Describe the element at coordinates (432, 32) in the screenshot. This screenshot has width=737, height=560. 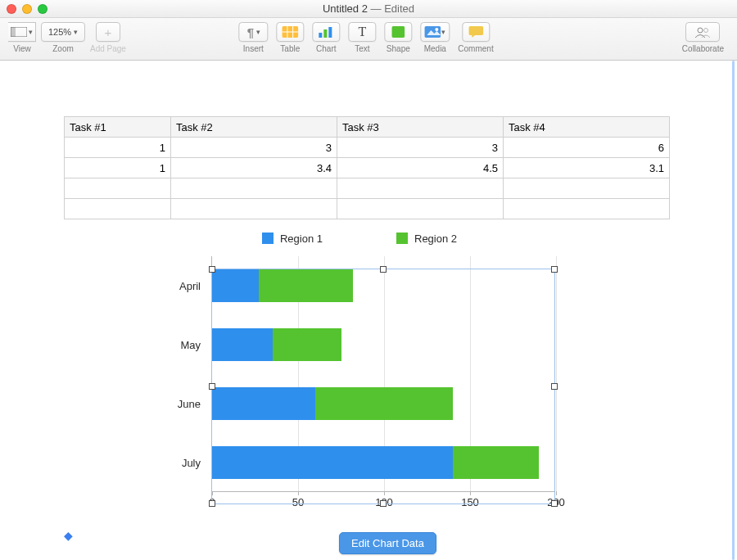
I see `media-icon` at that location.